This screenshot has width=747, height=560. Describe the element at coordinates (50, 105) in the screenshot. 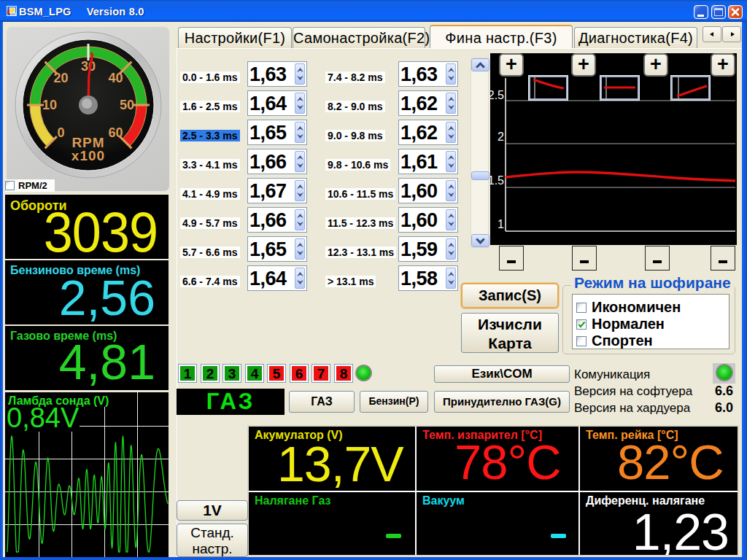

I see `svg-text: 10` at that location.